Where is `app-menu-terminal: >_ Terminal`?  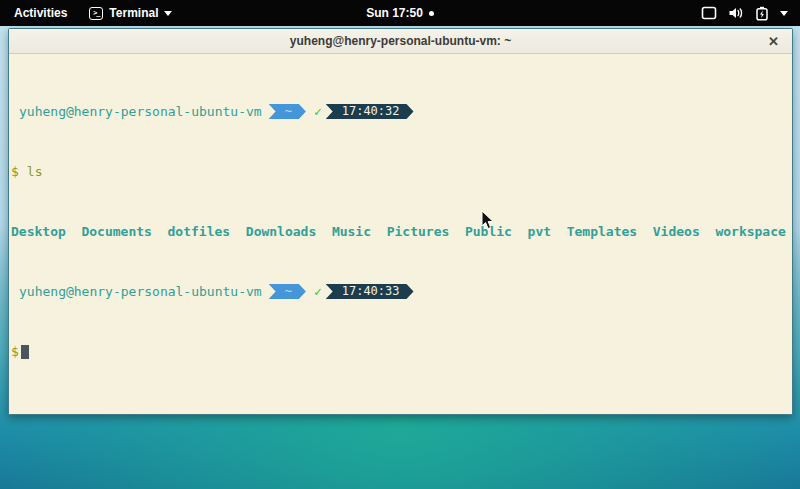 app-menu-terminal: >_ Terminal is located at coordinates (130, 13).